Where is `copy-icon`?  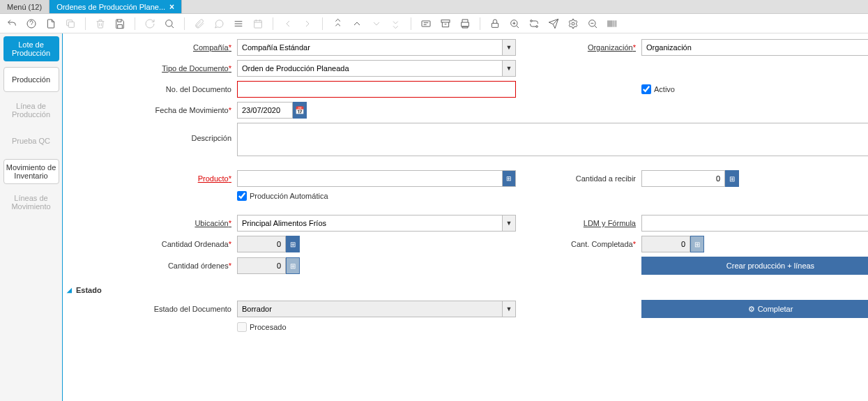 copy-icon is located at coordinates (70, 24).